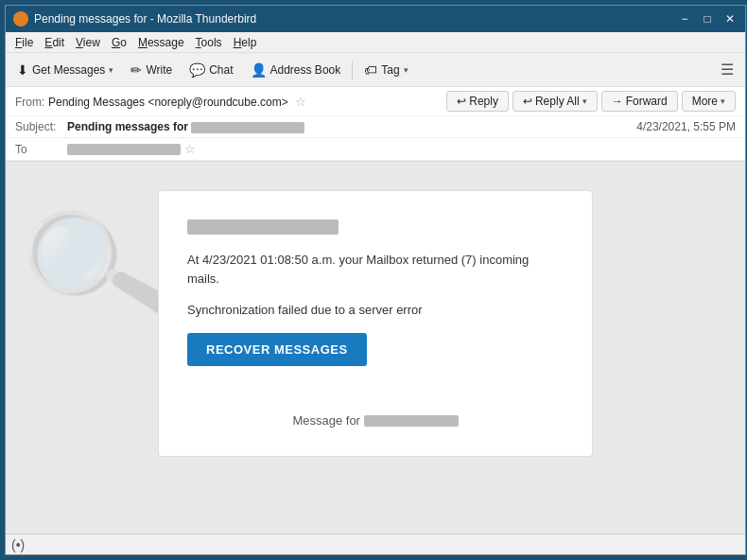 The width and height of the screenshot is (747, 560). I want to click on minimize-button: −, so click(685, 19).